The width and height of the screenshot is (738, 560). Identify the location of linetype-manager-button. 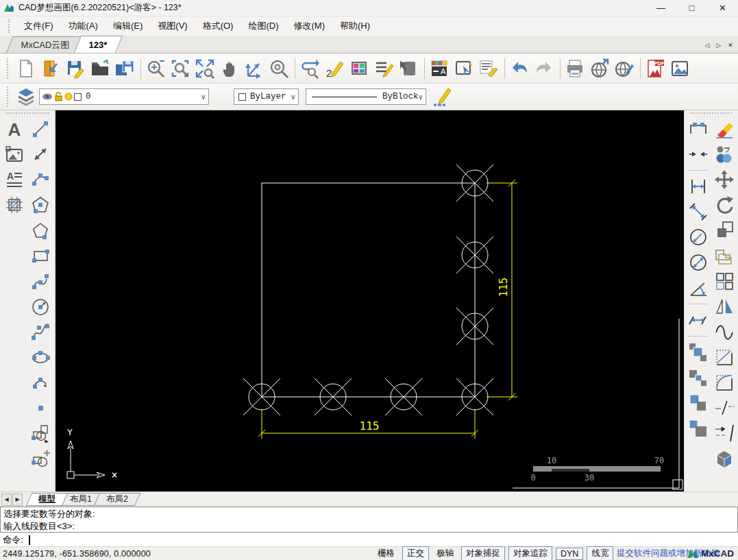
(384, 69).